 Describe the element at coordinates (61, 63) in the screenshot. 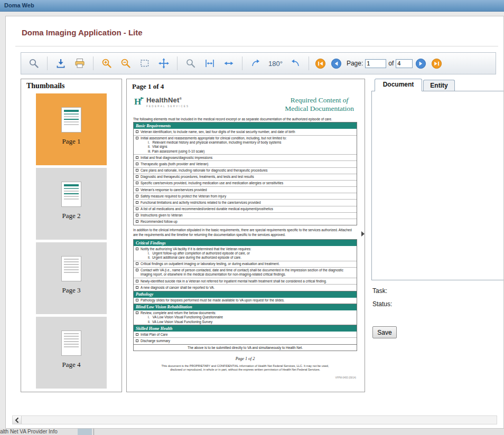

I see `download-icon` at that location.